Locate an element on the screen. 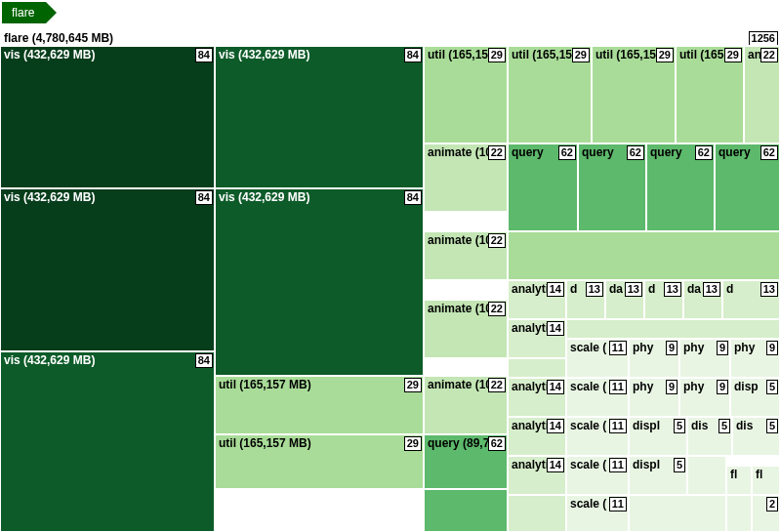 Image resolution: width=780 pixels, height=532 pixels. treemap-node-fl2: fl is located at coordinates (765, 480).